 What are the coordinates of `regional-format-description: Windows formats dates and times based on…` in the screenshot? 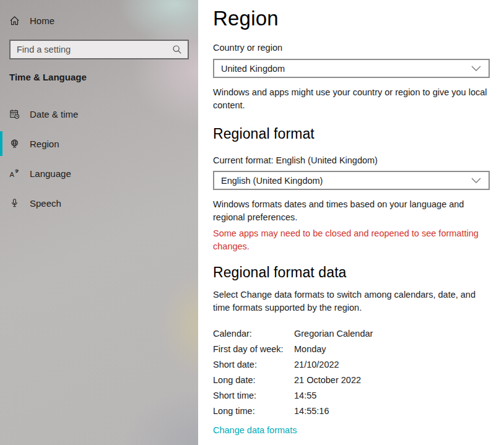 It's located at (353, 211).